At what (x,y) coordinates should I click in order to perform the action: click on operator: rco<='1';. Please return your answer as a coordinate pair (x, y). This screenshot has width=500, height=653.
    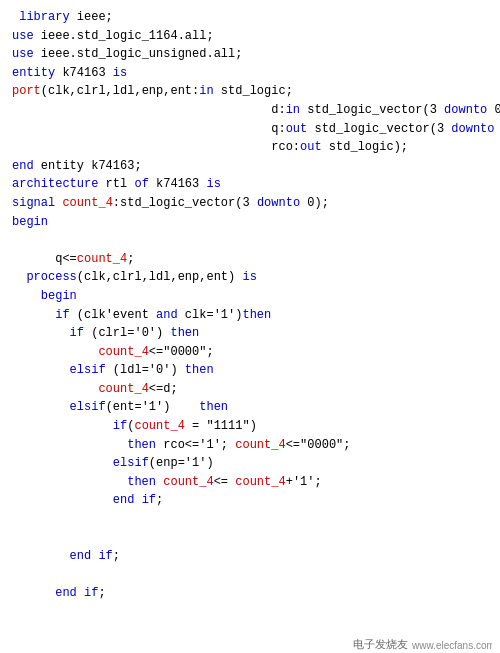
    Looking at the image, I should click on (196, 445).